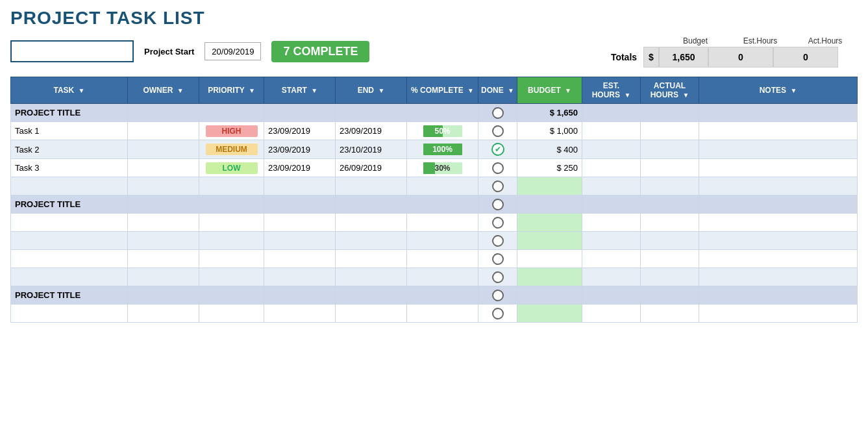  I want to click on complete-cell: 50%, so click(443, 131).